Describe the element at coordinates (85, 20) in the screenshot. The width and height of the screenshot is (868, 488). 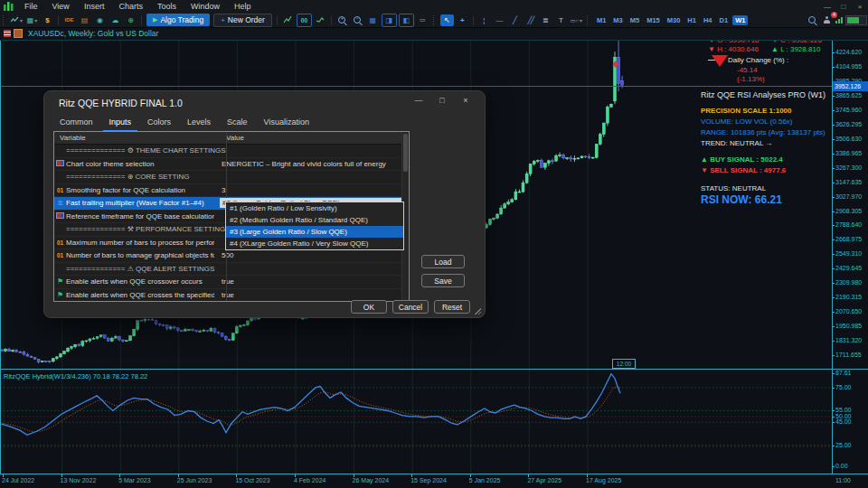
I see `market-button: ▤` at that location.